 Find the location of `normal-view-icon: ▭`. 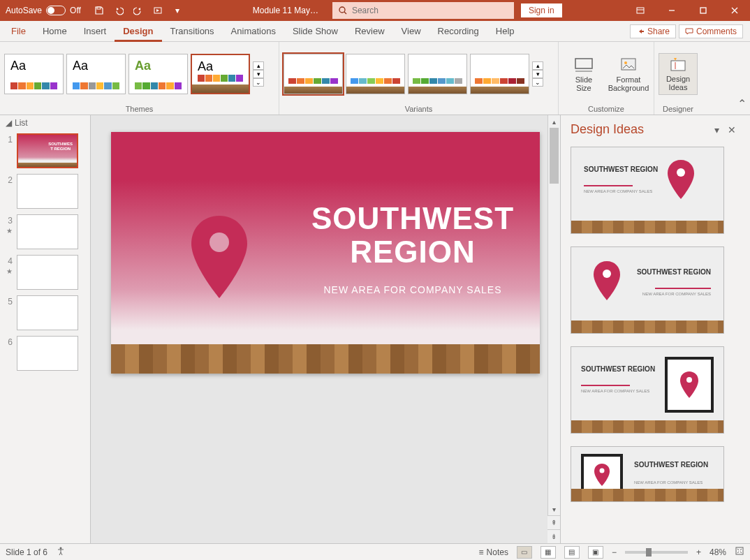

normal-view-icon: ▭ is located at coordinates (524, 552).